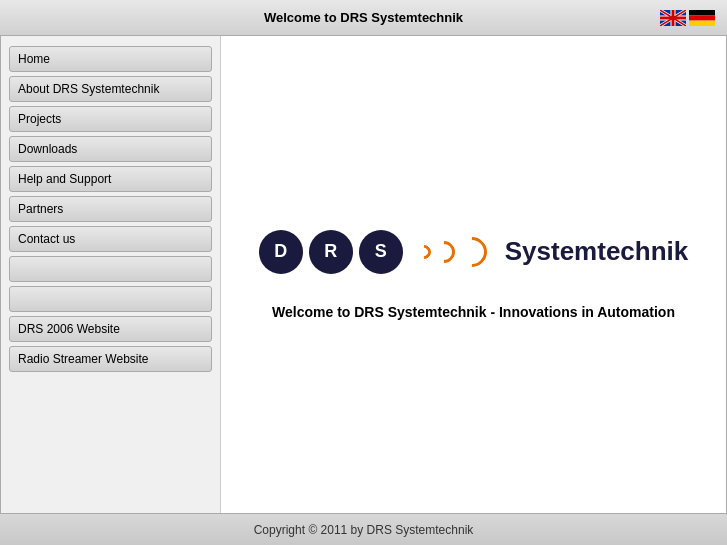 The height and width of the screenshot is (545, 727). I want to click on sidebar-item-about: About DRS Systemtechnik, so click(110, 89).